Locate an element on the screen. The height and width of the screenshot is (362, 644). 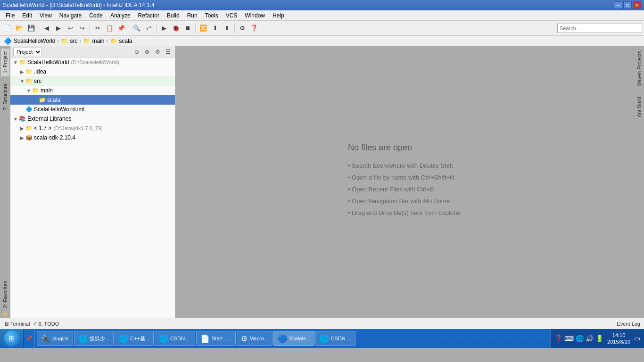
panel-icon-sync: ⊙ is located at coordinates (137, 52).